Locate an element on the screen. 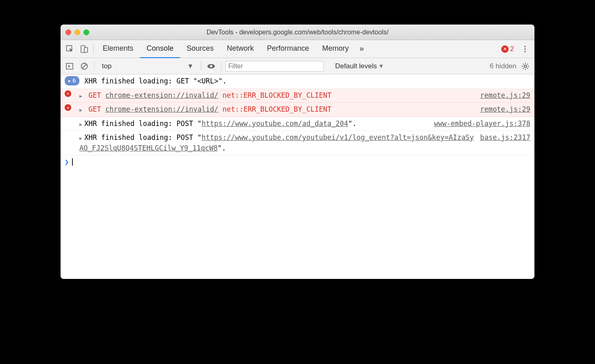 Image resolution: width=595 pixels, height=364 pixels. tab-console: Console is located at coordinates (160, 49).